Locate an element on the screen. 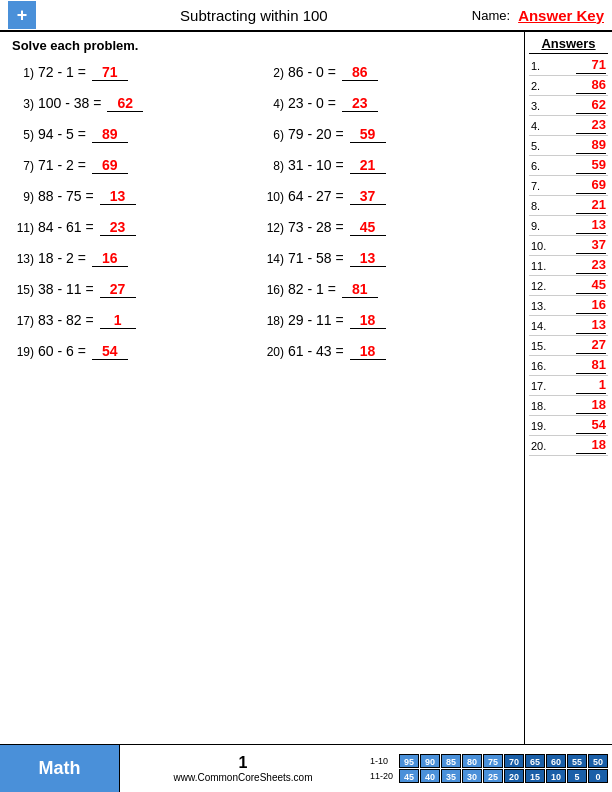 The width and height of the screenshot is (612, 792). problem-expression: 79 - 20 = 59 is located at coordinates (337, 134).